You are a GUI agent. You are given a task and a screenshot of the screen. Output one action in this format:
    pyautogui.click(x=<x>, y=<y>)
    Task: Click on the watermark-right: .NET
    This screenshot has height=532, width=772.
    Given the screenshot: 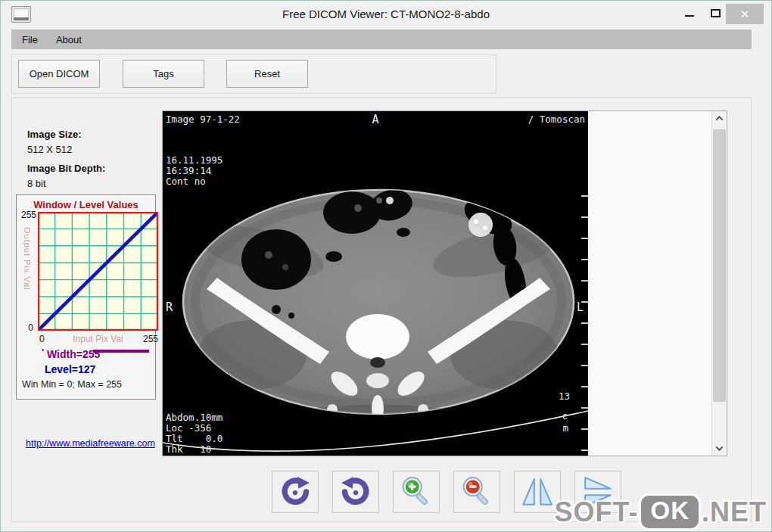 What is the action you would take?
    pyautogui.click(x=734, y=512)
    